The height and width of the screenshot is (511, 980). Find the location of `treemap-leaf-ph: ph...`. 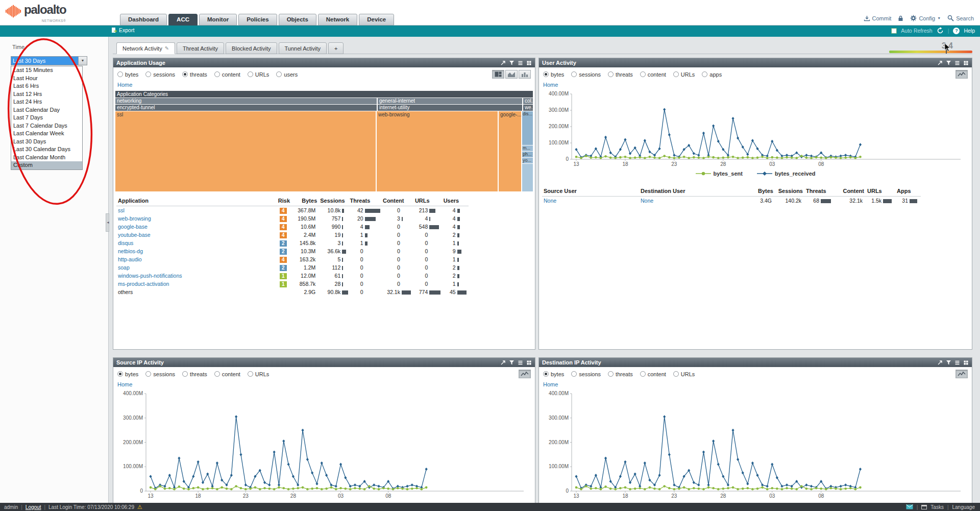

treemap-leaf-ph: ph... is located at coordinates (528, 154).